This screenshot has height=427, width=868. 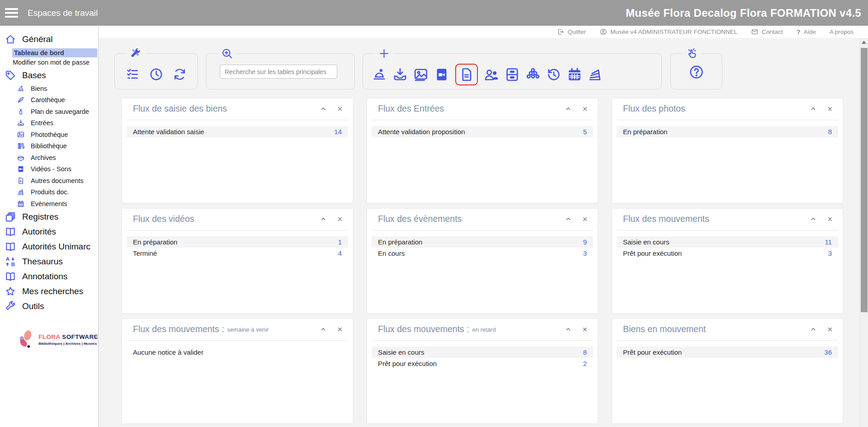 I want to click on sidebar-item-videos-sons: Vidéos - Sons, so click(x=49, y=169).